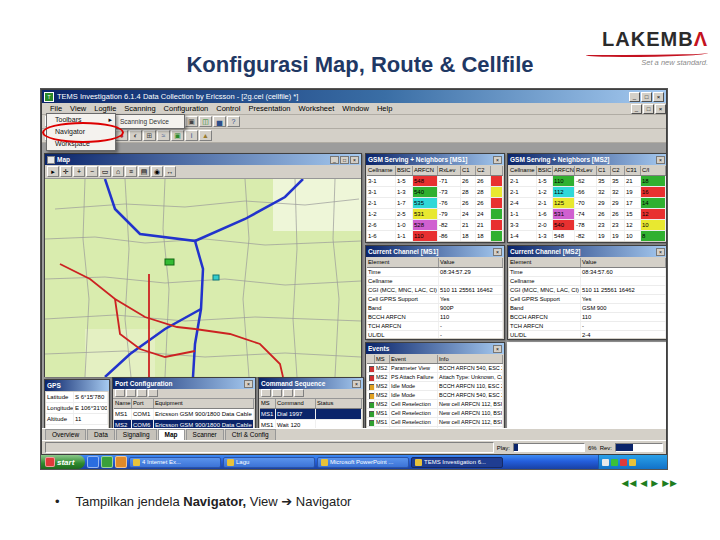 This screenshot has height=540, width=720. What do you see at coordinates (646, 97) in the screenshot?
I see `maximize-button: □` at bounding box center [646, 97].